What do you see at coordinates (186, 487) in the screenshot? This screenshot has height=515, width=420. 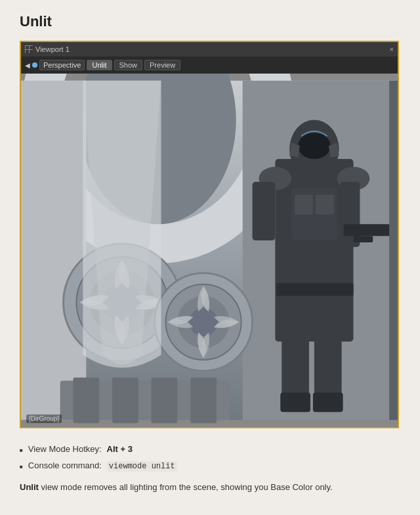 I see `description-text: view mode removes all lighting from the …` at bounding box center [186, 487].